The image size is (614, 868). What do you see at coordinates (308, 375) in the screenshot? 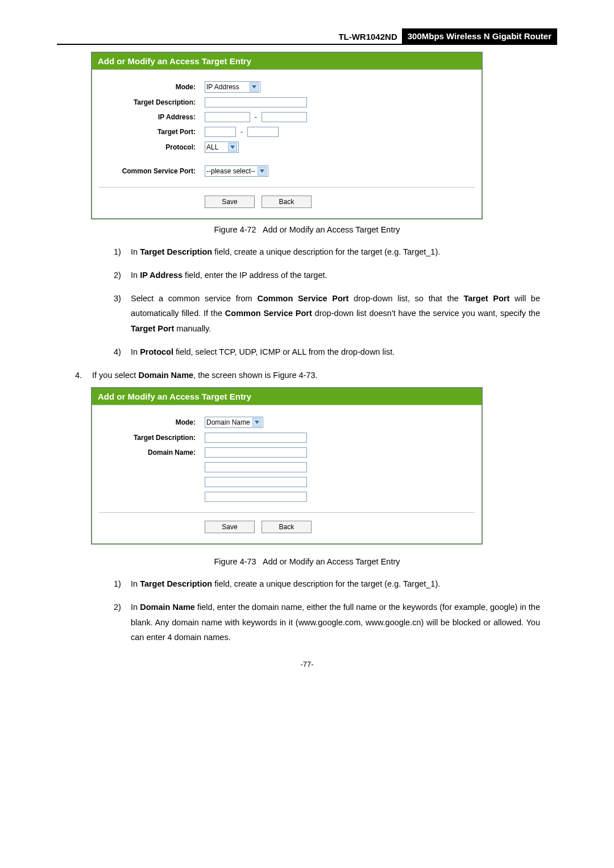
I see `outer-step-4: 4. If you select Domain Name, the screen…` at bounding box center [308, 375].